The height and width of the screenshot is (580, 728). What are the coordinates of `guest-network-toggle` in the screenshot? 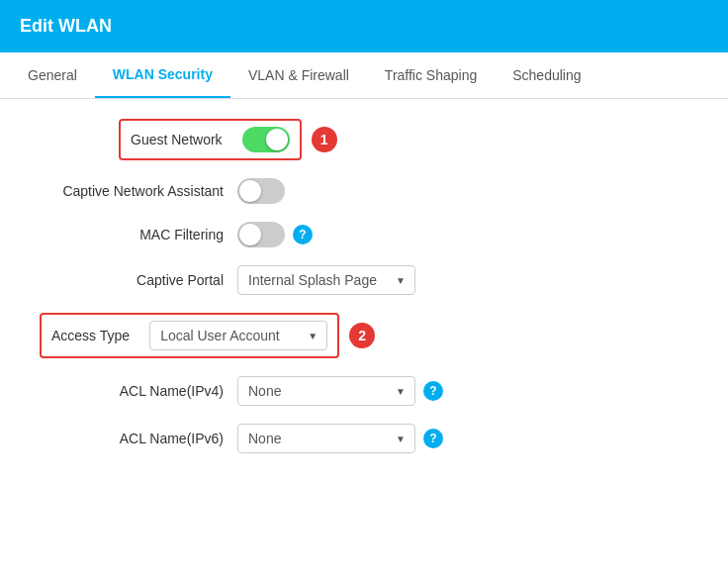 It's located at (266, 140).